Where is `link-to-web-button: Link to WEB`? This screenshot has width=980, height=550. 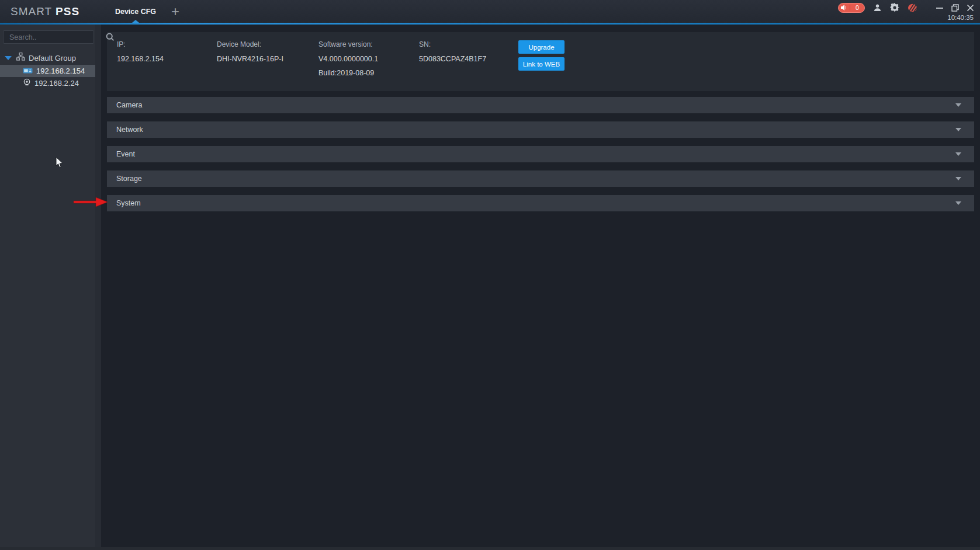
link-to-web-button: Link to WEB is located at coordinates (541, 64).